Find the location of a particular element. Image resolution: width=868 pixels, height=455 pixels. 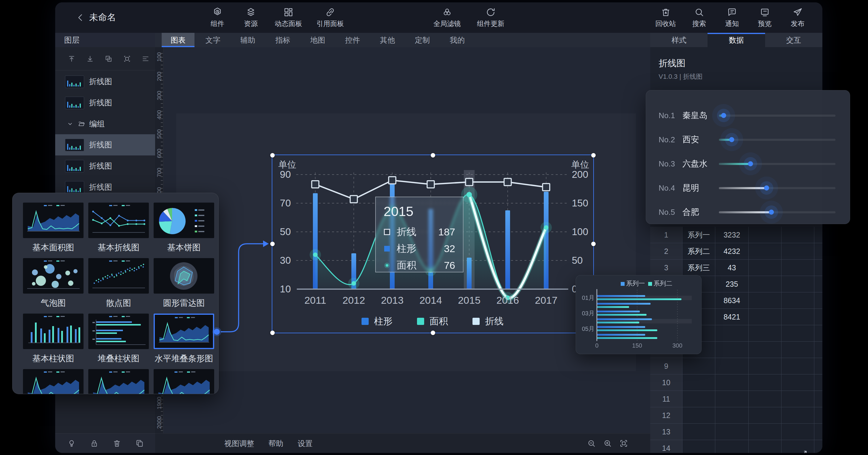

cell-value: 235 is located at coordinates (732, 284).